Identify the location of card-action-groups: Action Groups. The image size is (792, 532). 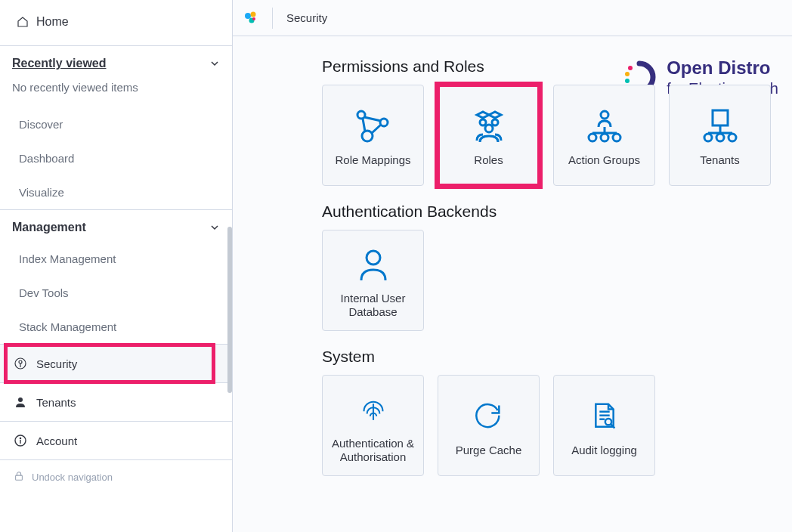
(605, 135).